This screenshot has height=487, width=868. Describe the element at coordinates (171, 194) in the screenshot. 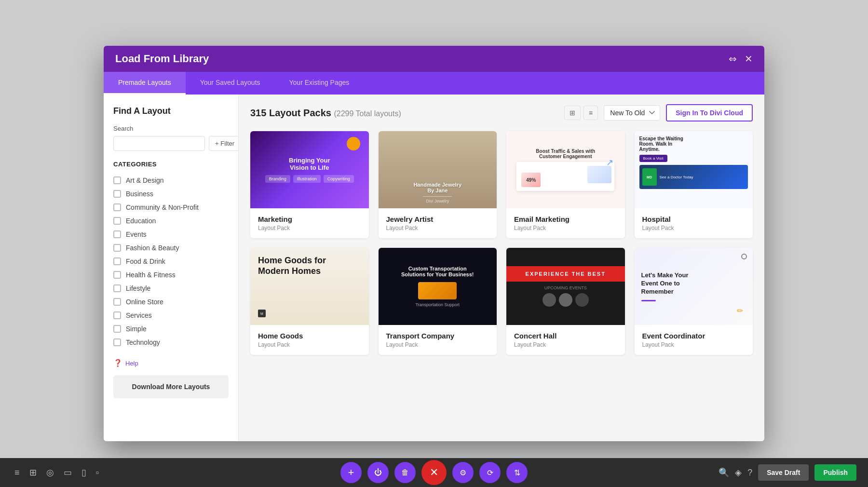

I see `category-item-business: Business` at that location.